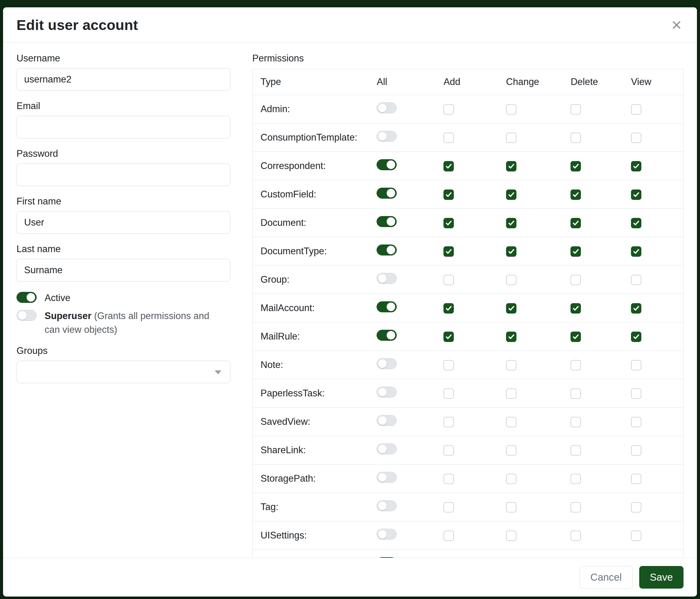  What do you see at coordinates (124, 127) in the screenshot?
I see `email-input` at bounding box center [124, 127].